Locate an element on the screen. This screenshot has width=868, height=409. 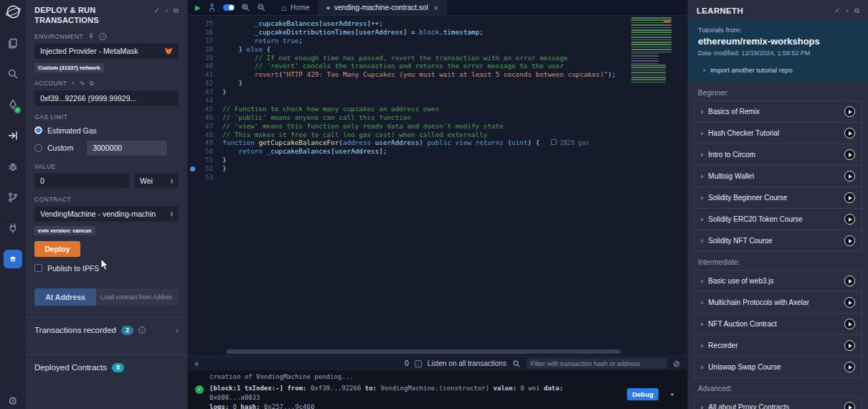
file-explorer-icon is located at coordinates (13, 43).